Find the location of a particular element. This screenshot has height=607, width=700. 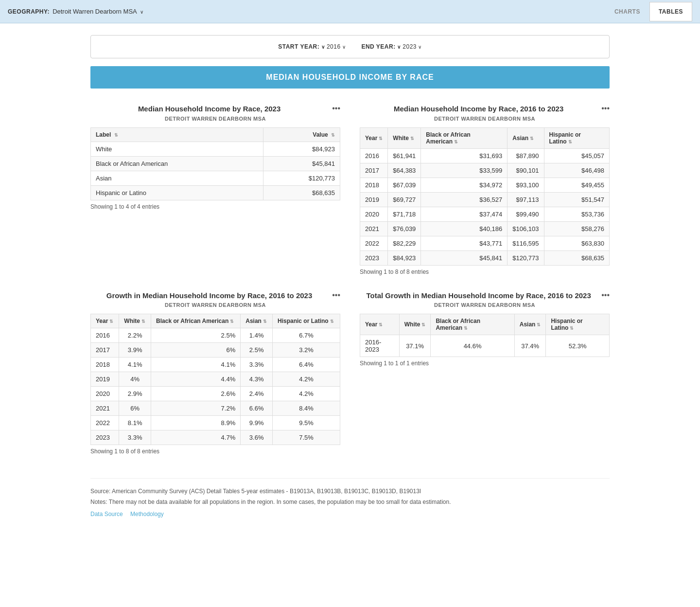

table2-col-year: Year⇅ is located at coordinates (374, 138).